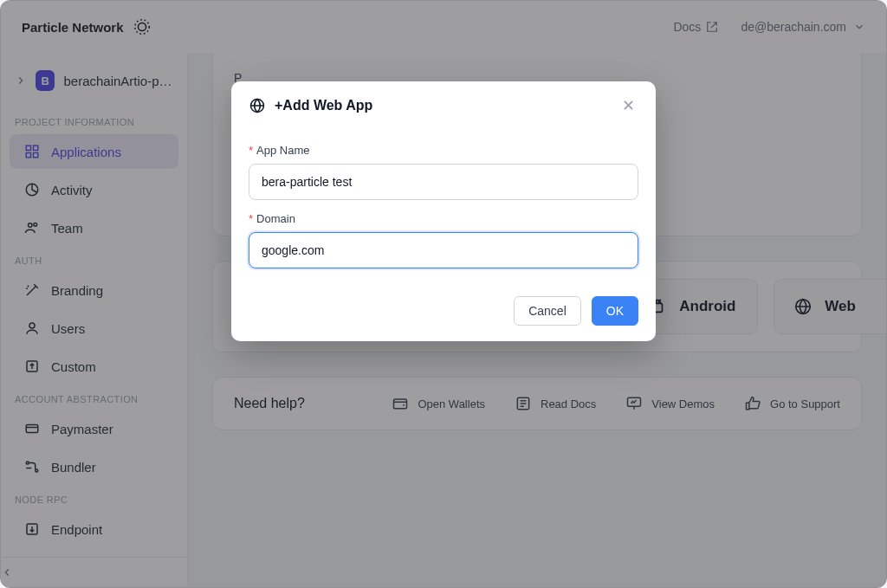 This screenshot has width=887, height=588. Describe the element at coordinates (324, 106) in the screenshot. I see `modal-title: +Add Web App` at that location.